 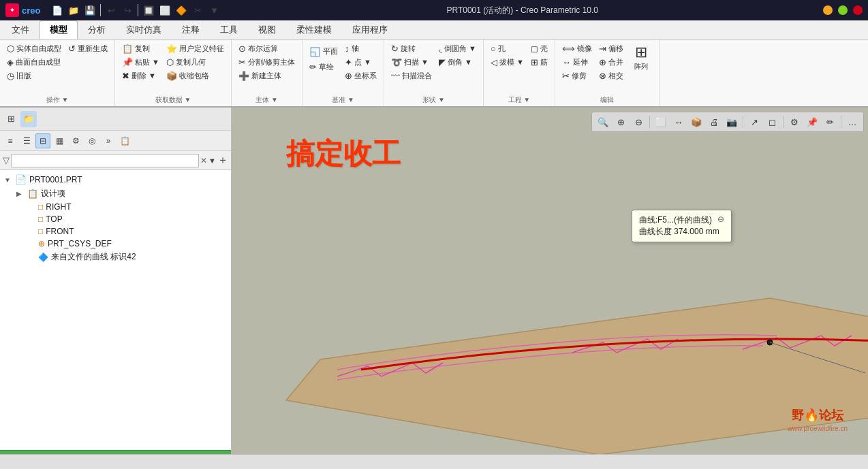 What do you see at coordinates (116, 231) in the screenshot?
I see `tree-item-front: □ FRONT` at bounding box center [116, 231].